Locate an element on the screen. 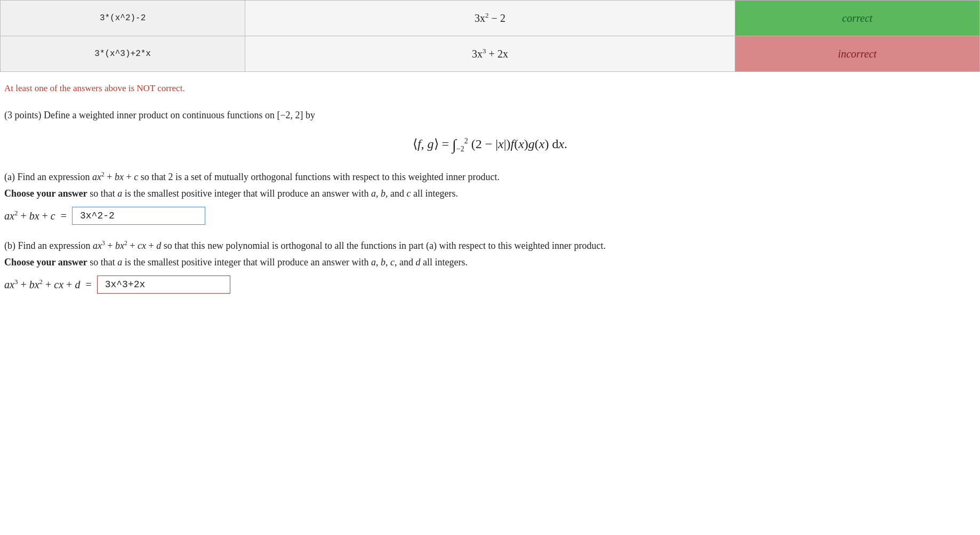  problem-header: (3 points) Define a weighted inner produ… is located at coordinates (490, 115).